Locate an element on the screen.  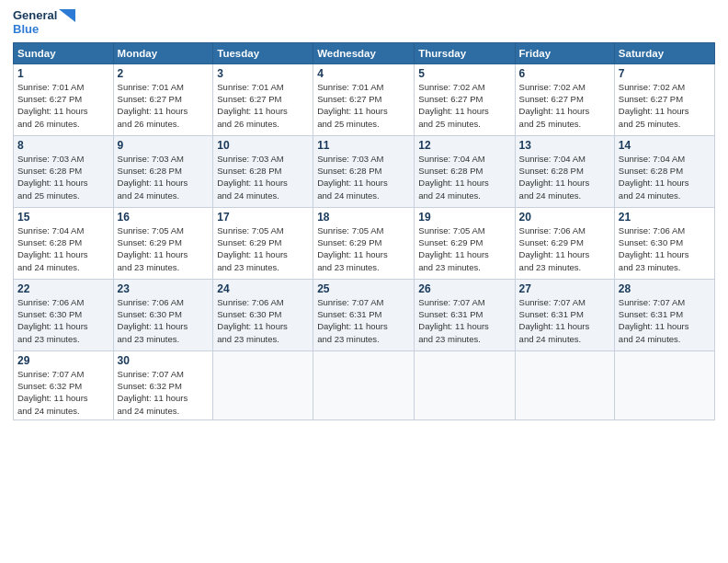
day-number: 21 is located at coordinates (665, 217).